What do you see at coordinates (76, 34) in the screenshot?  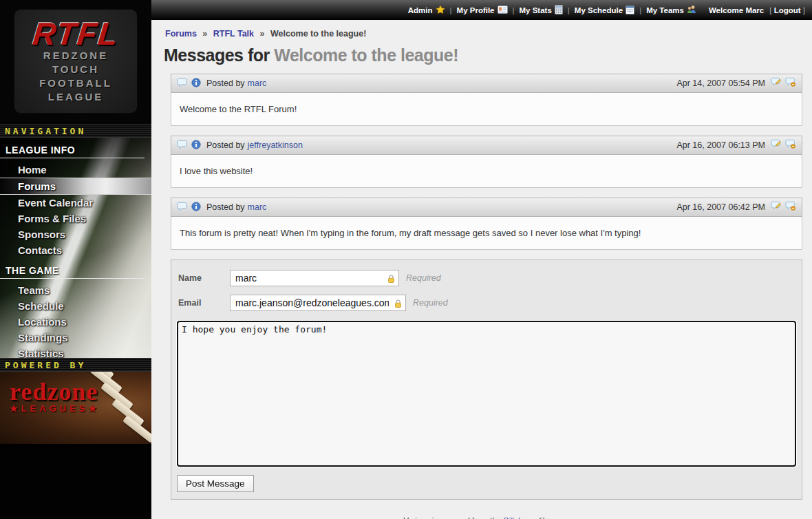 I see `rtfl-logo-acronym: RTFL` at bounding box center [76, 34].